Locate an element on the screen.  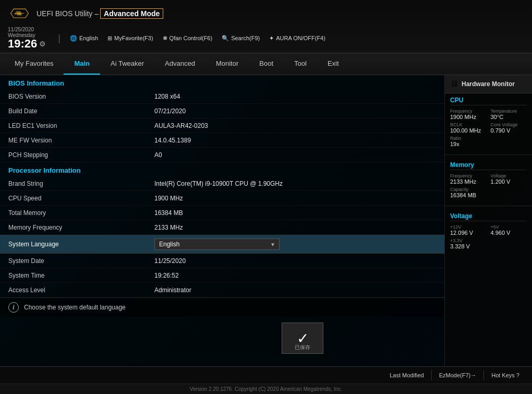
memory-freq-value: 2133 MHz is located at coordinates (295, 228).